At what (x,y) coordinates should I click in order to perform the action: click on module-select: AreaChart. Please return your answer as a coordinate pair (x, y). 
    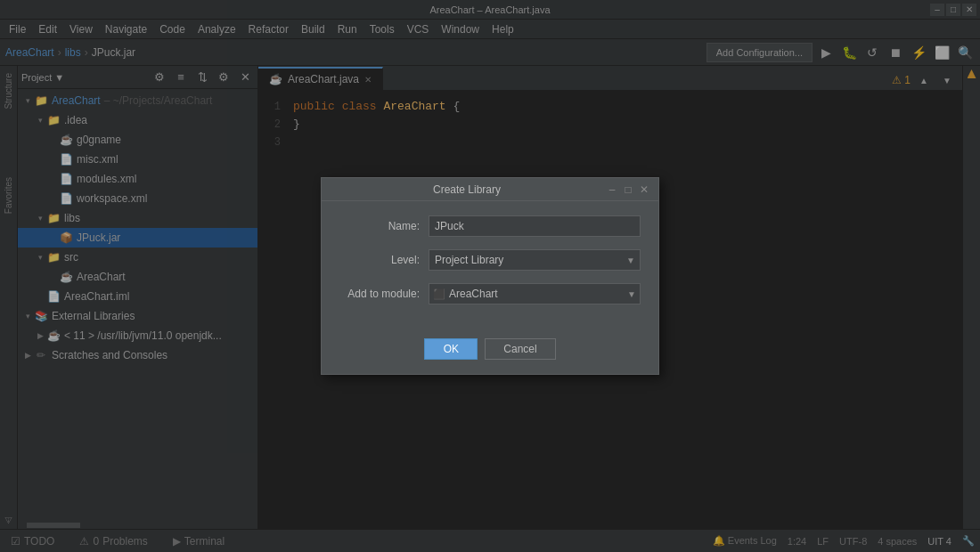
    Looking at the image, I should click on (536, 294).